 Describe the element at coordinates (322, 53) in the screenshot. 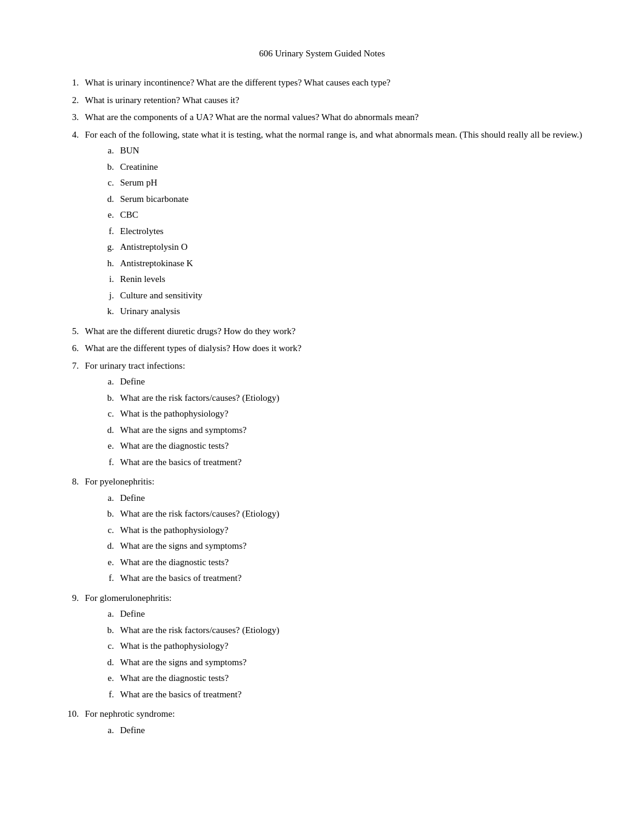

I see `page-title: 606 Urinary System Guided Notes` at that location.